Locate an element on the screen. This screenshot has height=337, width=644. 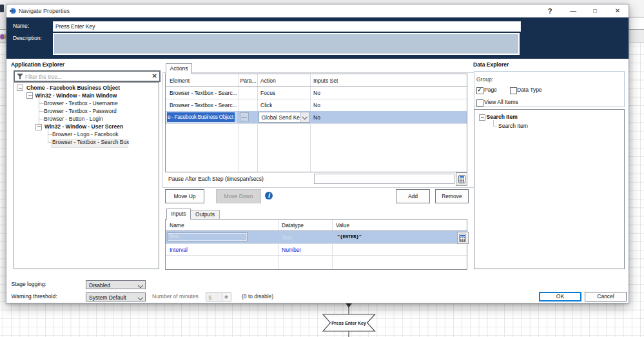
header-divider is located at coordinates (316, 87).